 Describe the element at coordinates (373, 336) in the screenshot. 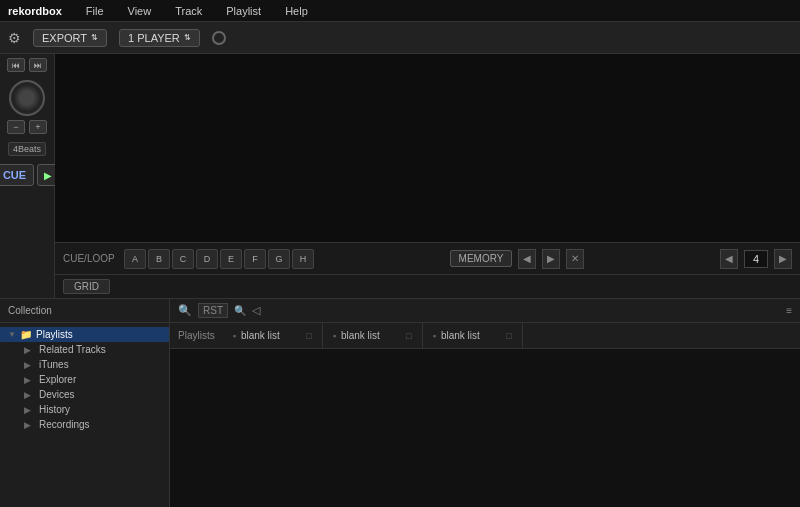

I see `playlist-tab-1: ▪ blank list □` at that location.